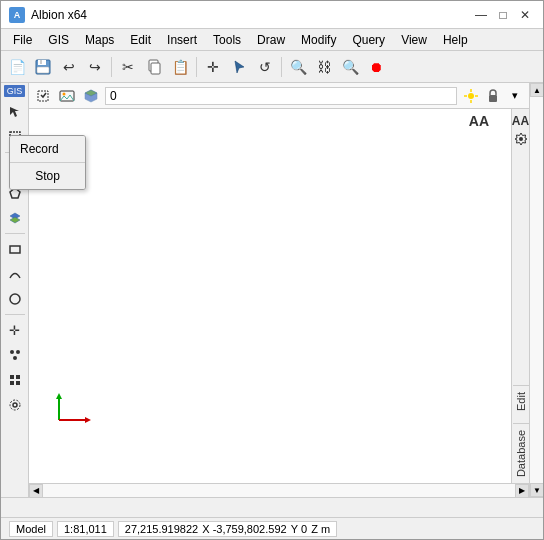  What do you see at coordinates (279, 490) in the screenshot?
I see `horizontal-scrollbar: ◀ ▶` at bounding box center [279, 490].